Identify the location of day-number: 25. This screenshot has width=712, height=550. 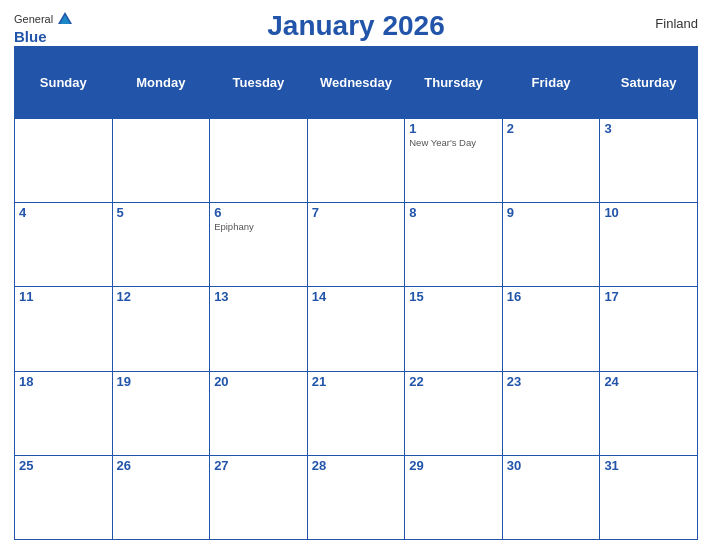
(64, 466).